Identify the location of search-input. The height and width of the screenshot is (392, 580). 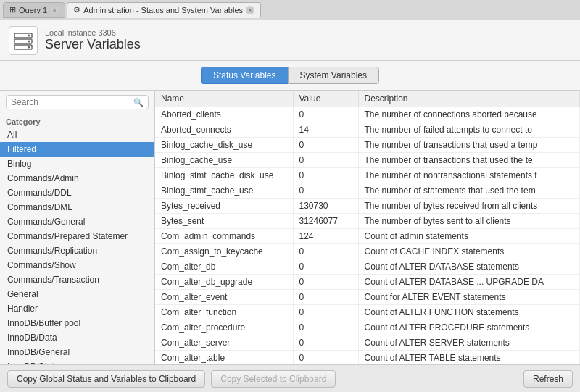
(71, 102).